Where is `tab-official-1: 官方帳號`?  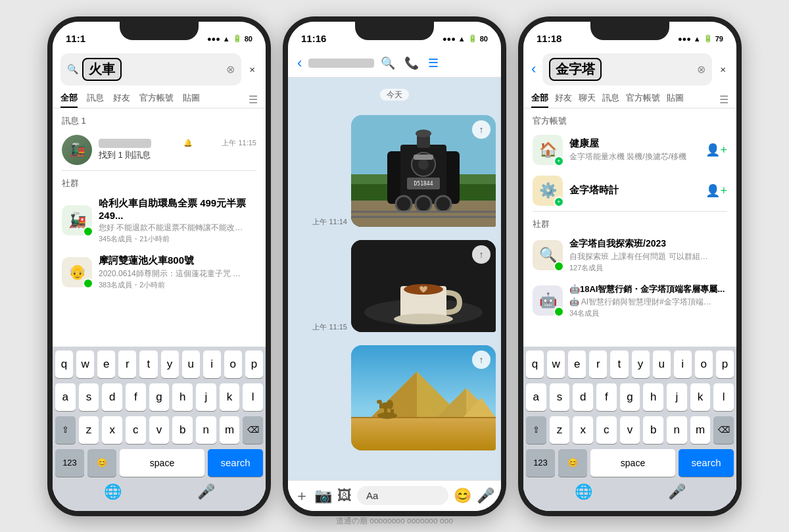 tab-official-1: 官方帳號 is located at coordinates (156, 100).